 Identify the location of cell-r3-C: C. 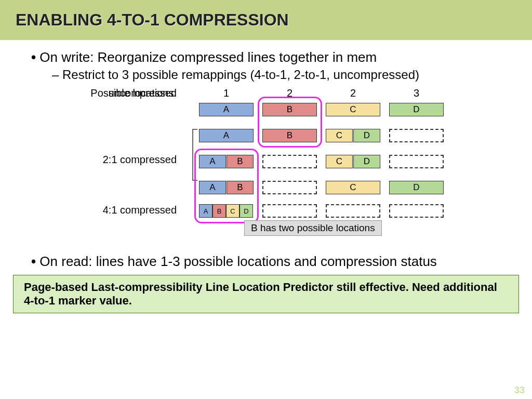
(339, 162).